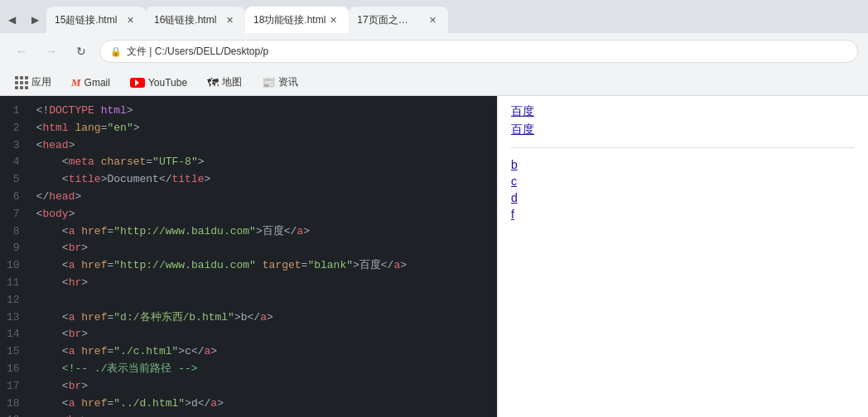 The image size is (868, 417). Describe the element at coordinates (15, 256) in the screenshot. I see `line-numbers: 1 2 3 4 5 6 7 8 9 10 11 12 13 14 15 16 1…` at that location.